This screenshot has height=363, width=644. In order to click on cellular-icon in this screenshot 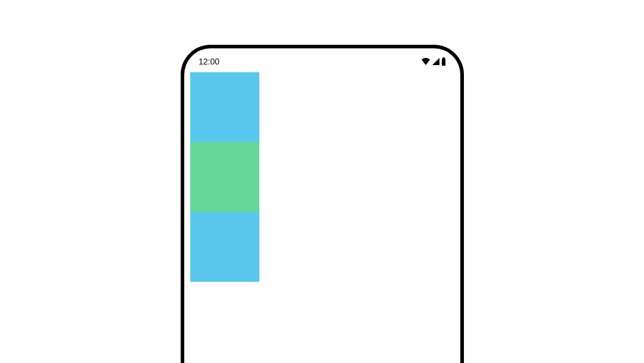, I will do `click(436, 61)`.